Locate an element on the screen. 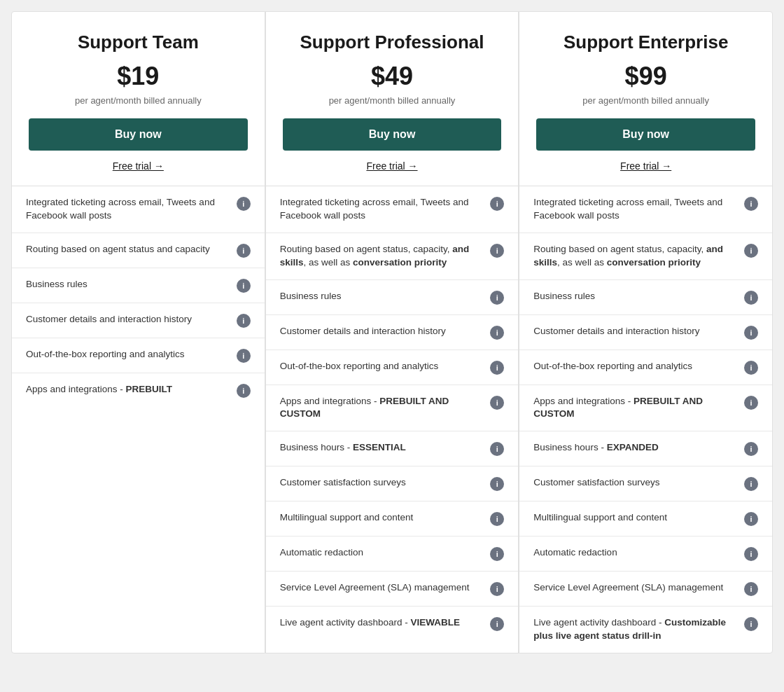  buy-now-button-professional: Buy now is located at coordinates (392, 134).